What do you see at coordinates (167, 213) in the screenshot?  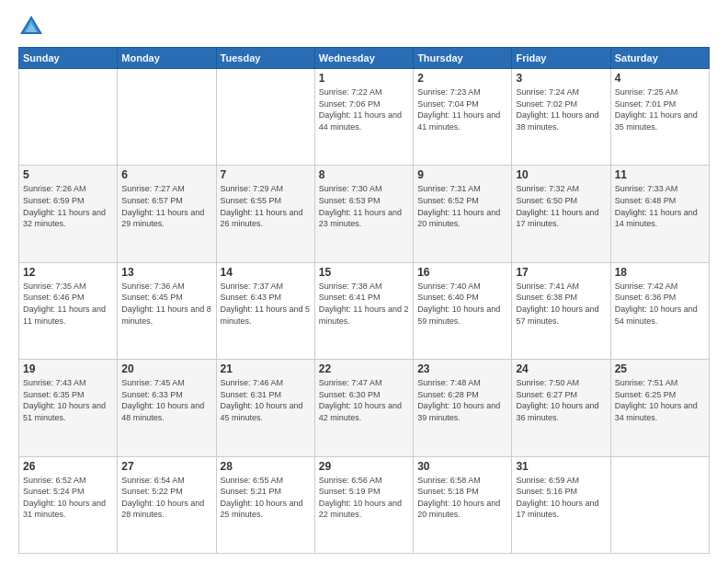 I see `calendar-day-cell: 6Sunrise: 7:27 AM Sunset: 6:57 PM Daylig…` at bounding box center [167, 213].